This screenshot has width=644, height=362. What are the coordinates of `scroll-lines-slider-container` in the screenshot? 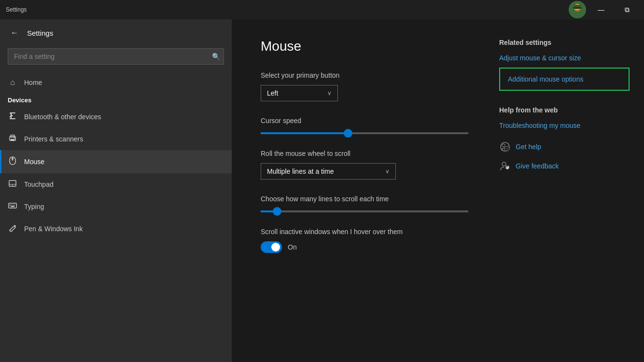 It's located at (370, 211).